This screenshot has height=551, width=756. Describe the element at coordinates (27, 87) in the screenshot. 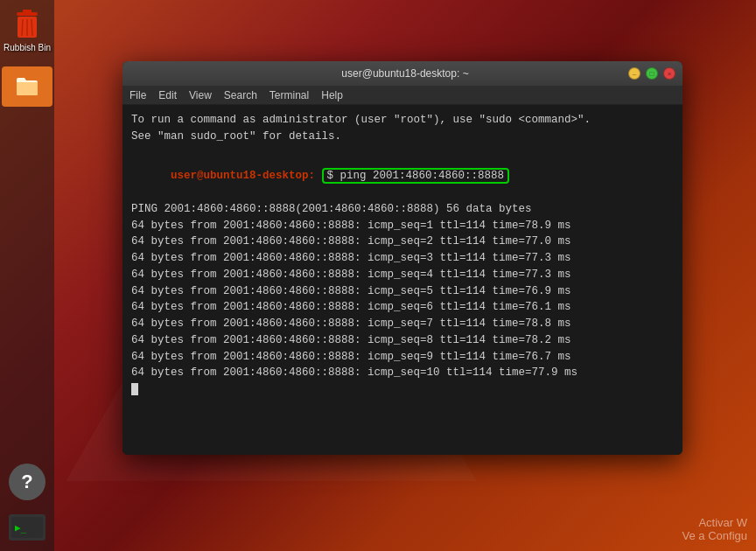

I see `sidebar-item-folder` at that location.